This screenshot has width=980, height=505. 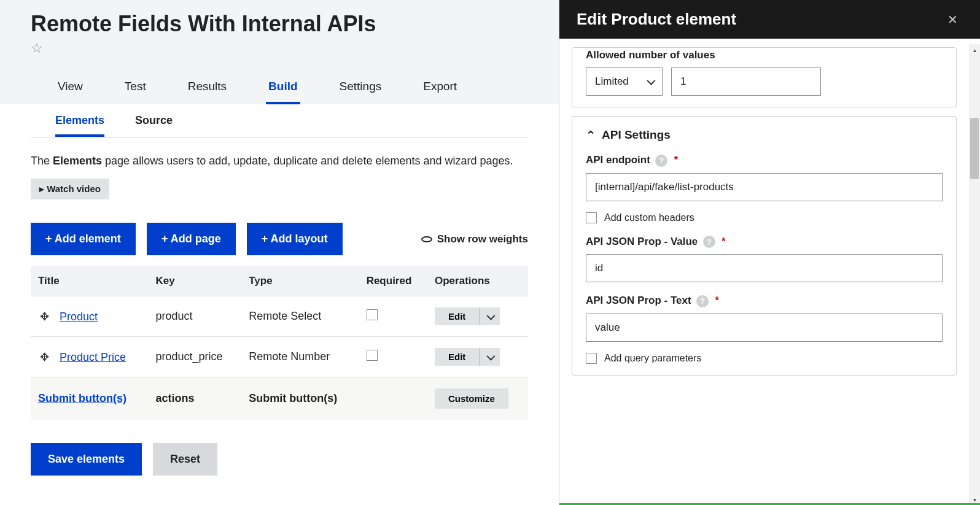 What do you see at coordinates (279, 121) in the screenshot?
I see `sub-tabs: Elements Source` at bounding box center [279, 121].